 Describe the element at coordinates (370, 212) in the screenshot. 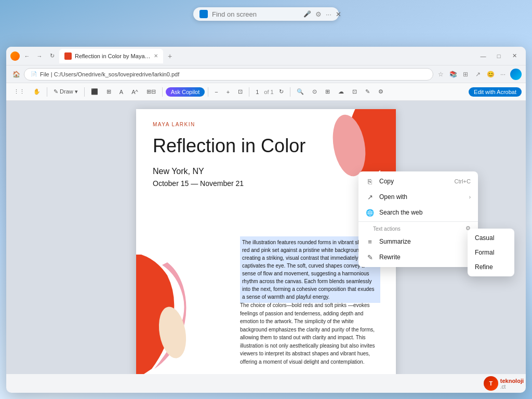

I see `search-web-icon: 🌐` at that location.